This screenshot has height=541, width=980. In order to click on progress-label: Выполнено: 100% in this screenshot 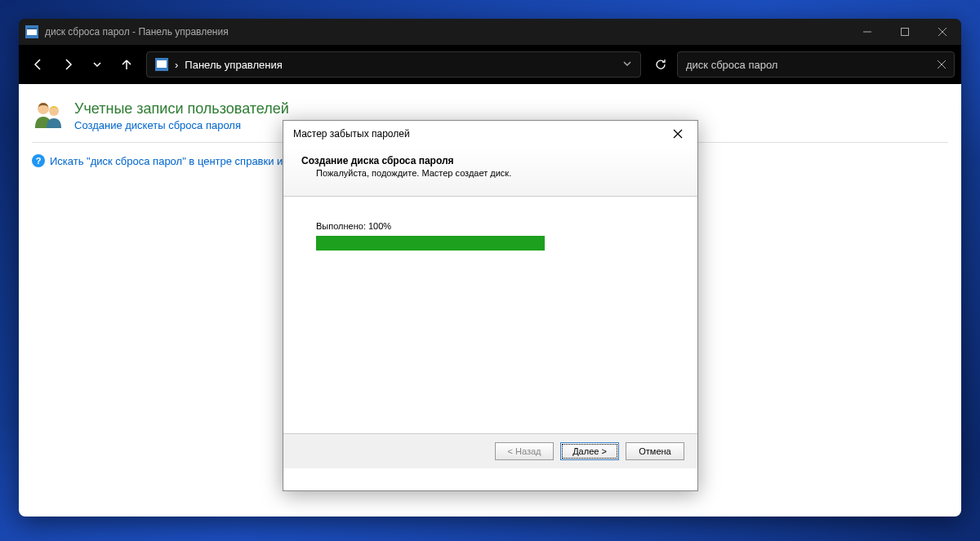, I will do `click(490, 226)`.